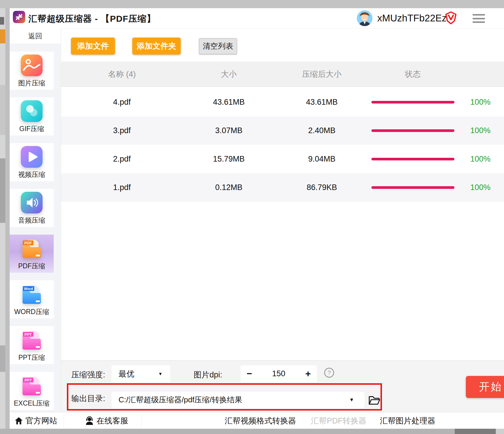 The image size is (504, 434). What do you see at coordinates (8, 221) in the screenshot?
I see `background-window-edge` at bounding box center [8, 221].